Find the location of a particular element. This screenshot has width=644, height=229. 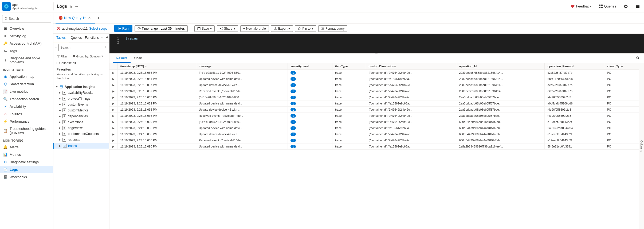

panel-tab-queries: Queries is located at coordinates (76, 38).